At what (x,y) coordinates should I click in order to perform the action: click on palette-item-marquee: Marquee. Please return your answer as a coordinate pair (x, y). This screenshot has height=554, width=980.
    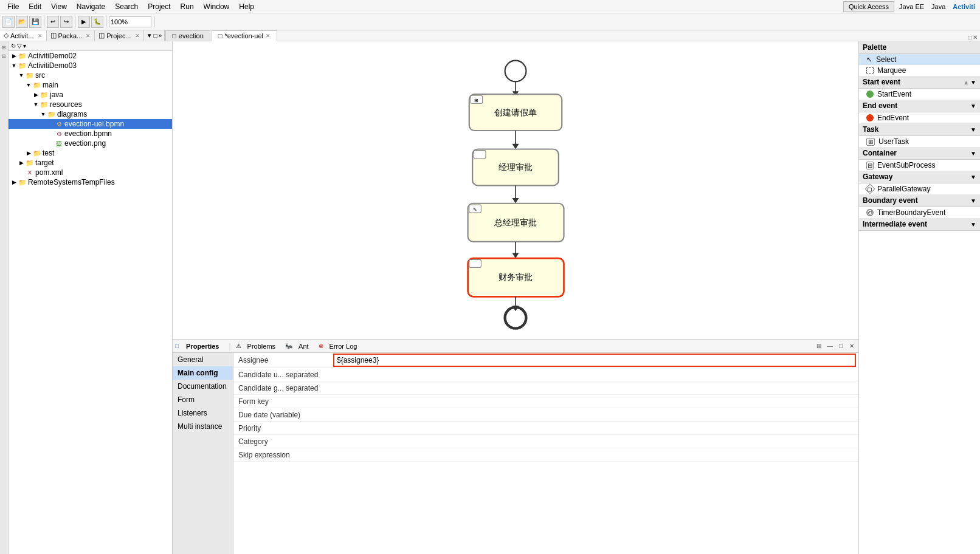
    Looking at the image, I should click on (919, 70).